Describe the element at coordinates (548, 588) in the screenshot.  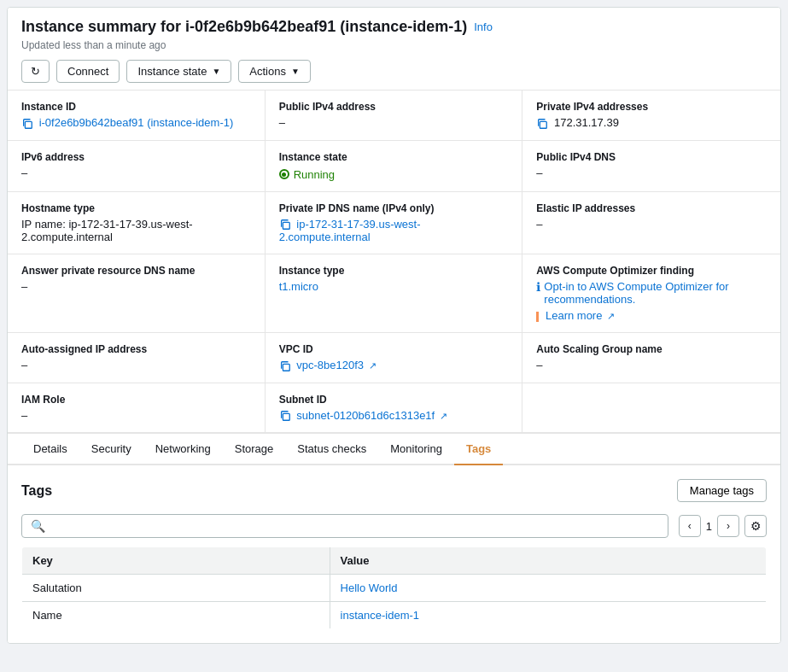
I see `tag-value-cell: Hello World` at that location.